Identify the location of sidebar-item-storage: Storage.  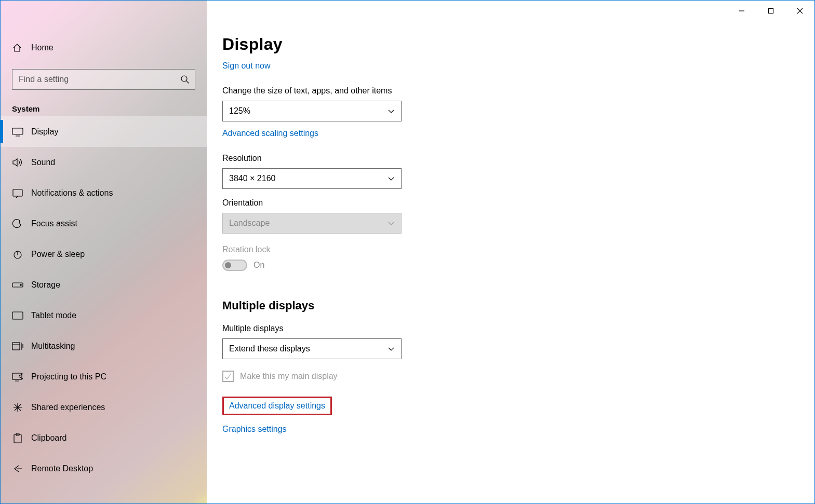
(104, 284).